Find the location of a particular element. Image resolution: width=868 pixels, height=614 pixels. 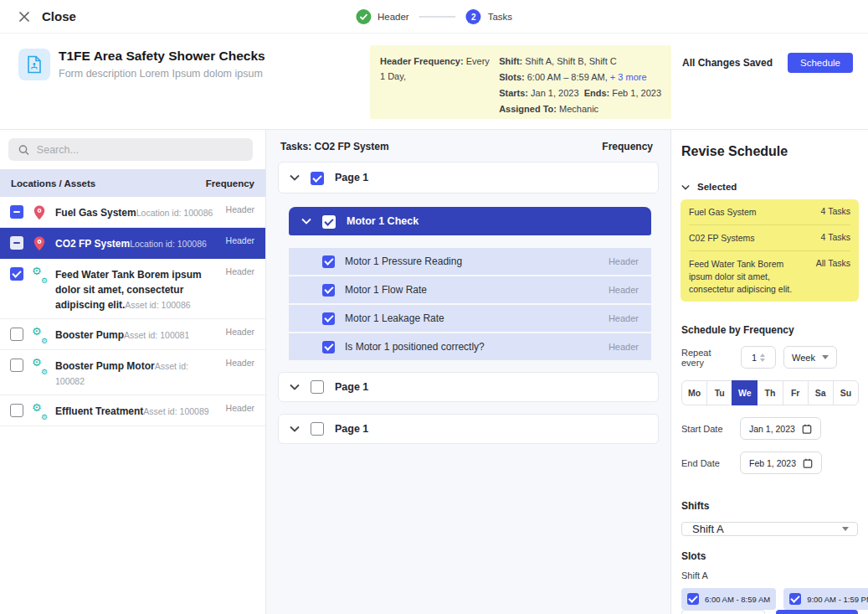

caret-down-icon is located at coordinates (825, 357).